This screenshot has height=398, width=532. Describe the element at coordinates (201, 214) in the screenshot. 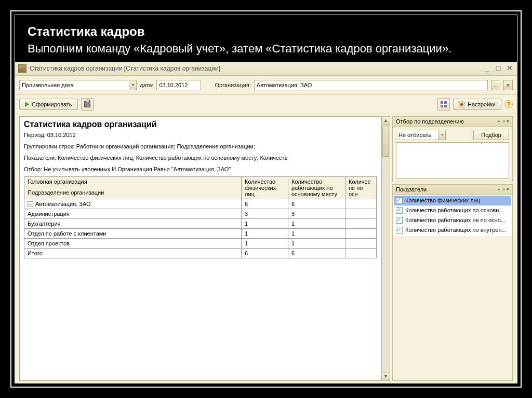

I see `table-row: Администрация 3 3` at that location.